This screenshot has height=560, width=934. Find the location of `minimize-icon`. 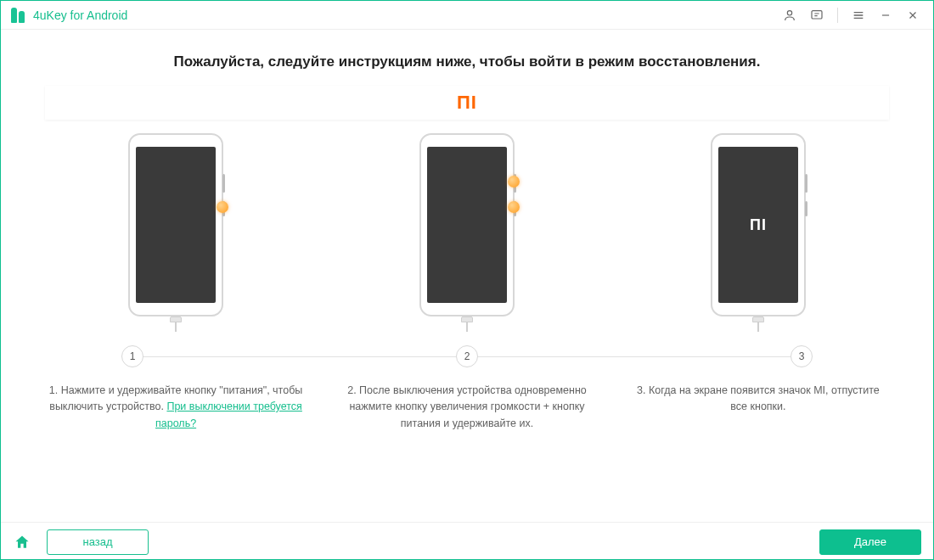

minimize-icon is located at coordinates (886, 15).